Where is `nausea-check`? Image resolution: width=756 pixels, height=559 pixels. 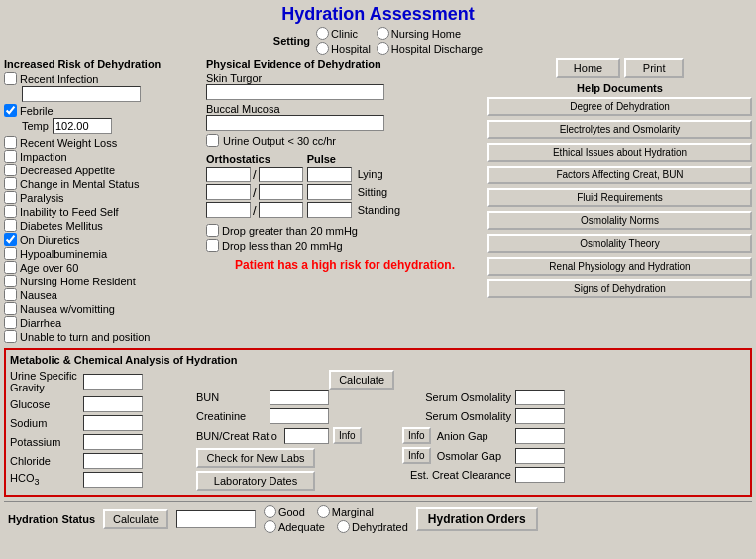 nausea-check is located at coordinates (10, 295).